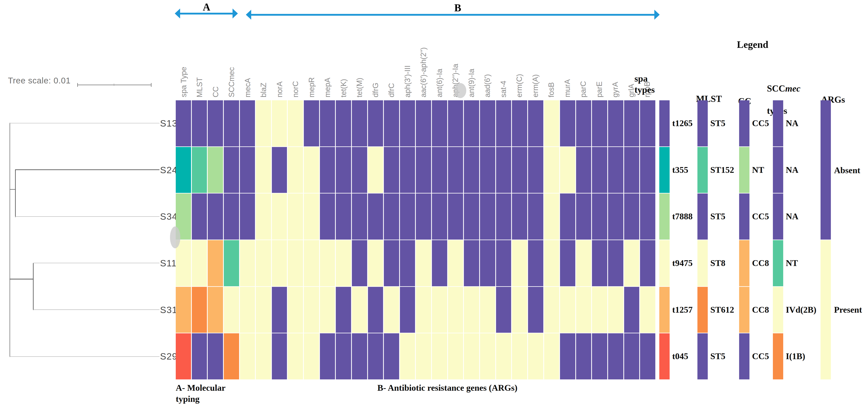 This screenshot has width=868, height=409. What do you see at coordinates (199, 123) in the screenshot?
I see `heatmap-cell-S13-MLST` at bounding box center [199, 123].